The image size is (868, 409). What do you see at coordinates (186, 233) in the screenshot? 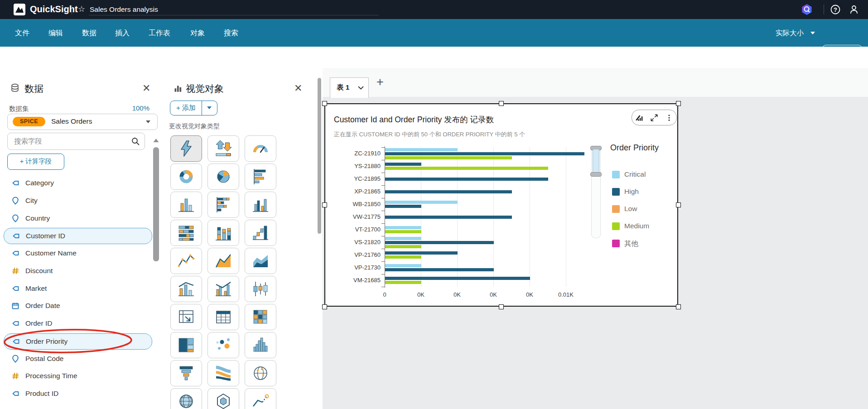
I see `visual-type-horizontal-stacked-100-bar-chart` at bounding box center [186, 233].